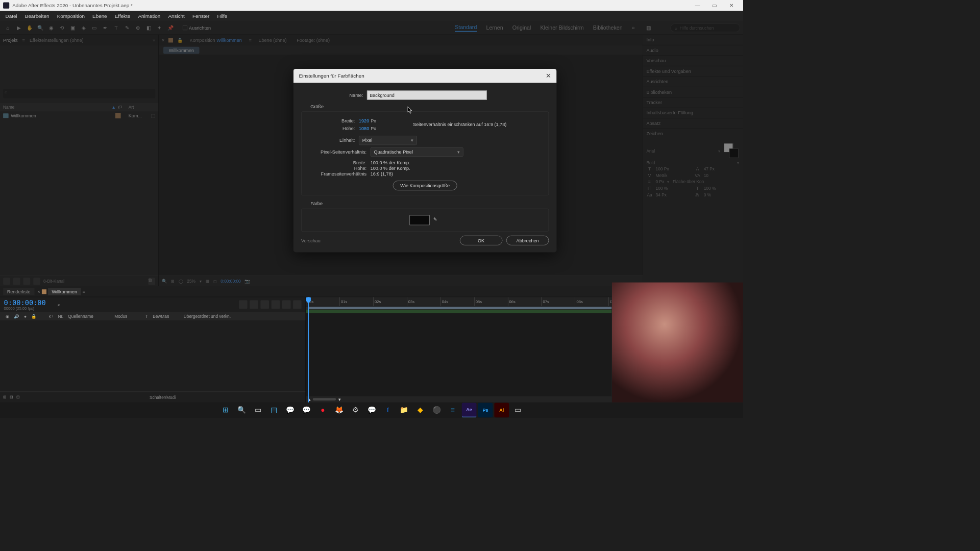 The width and height of the screenshot is (980, 551). Describe the element at coordinates (481, 241) in the screenshot. I see `ok-button: OK` at that location.